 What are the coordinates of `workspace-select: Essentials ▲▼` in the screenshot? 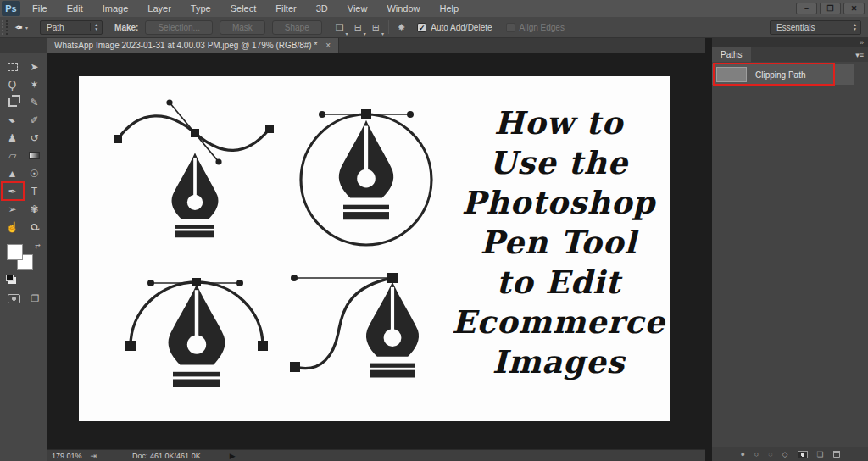 It's located at (815, 27).